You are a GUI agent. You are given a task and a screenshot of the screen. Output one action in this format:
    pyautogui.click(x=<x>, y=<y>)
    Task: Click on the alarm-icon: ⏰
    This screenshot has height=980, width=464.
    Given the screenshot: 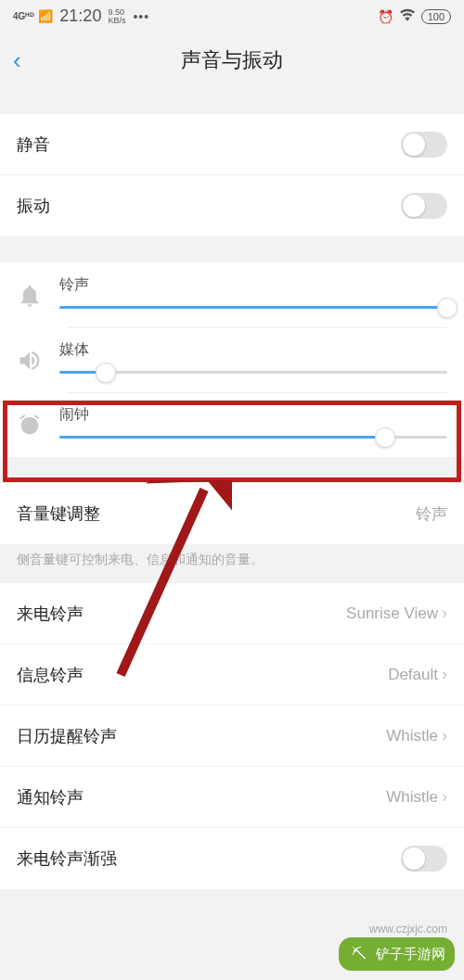 What is the action you would take?
    pyautogui.click(x=386, y=17)
    